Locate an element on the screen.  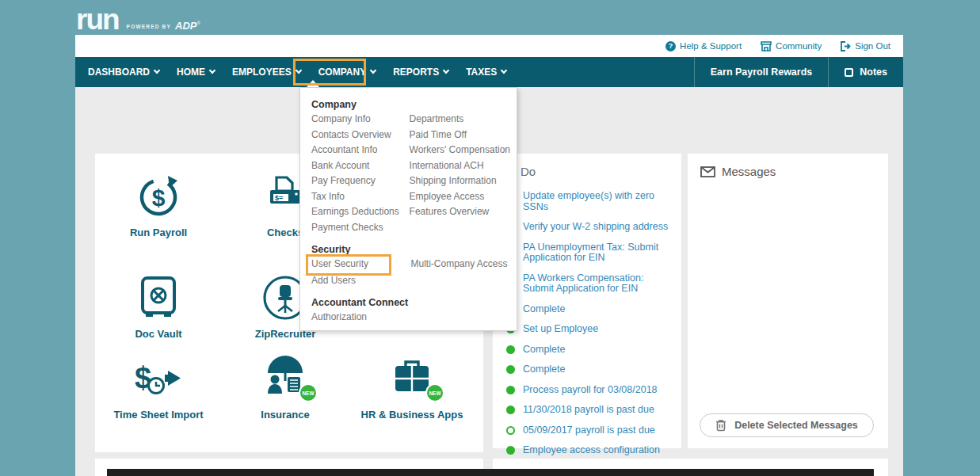
security-section-columns: User Security Add Users Multi-Company Ac… is located at coordinates (410, 272).